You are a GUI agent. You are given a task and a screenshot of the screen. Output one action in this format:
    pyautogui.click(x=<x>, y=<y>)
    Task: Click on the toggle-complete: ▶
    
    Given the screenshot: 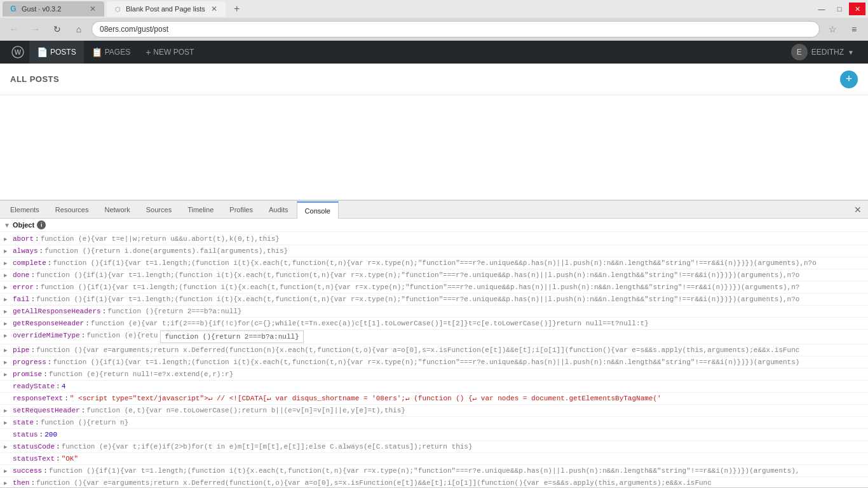 What is the action you would take?
    pyautogui.click(x=5, y=264)
    